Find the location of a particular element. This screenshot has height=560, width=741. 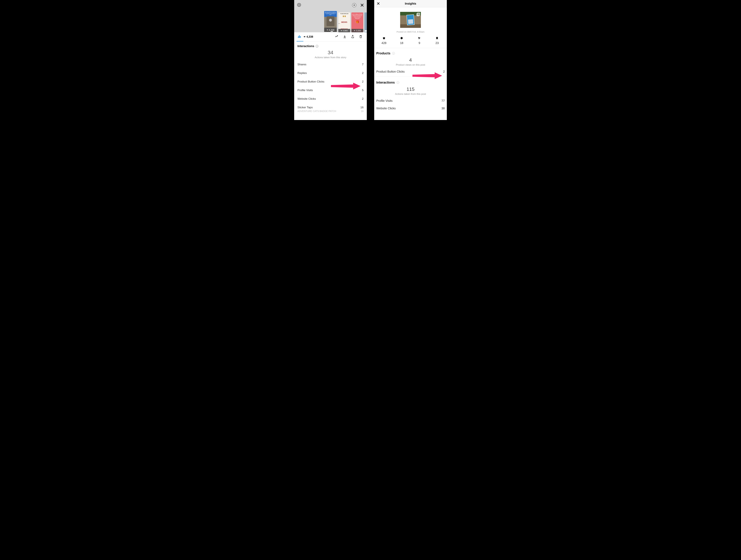

download-icon is located at coordinates (345, 37).